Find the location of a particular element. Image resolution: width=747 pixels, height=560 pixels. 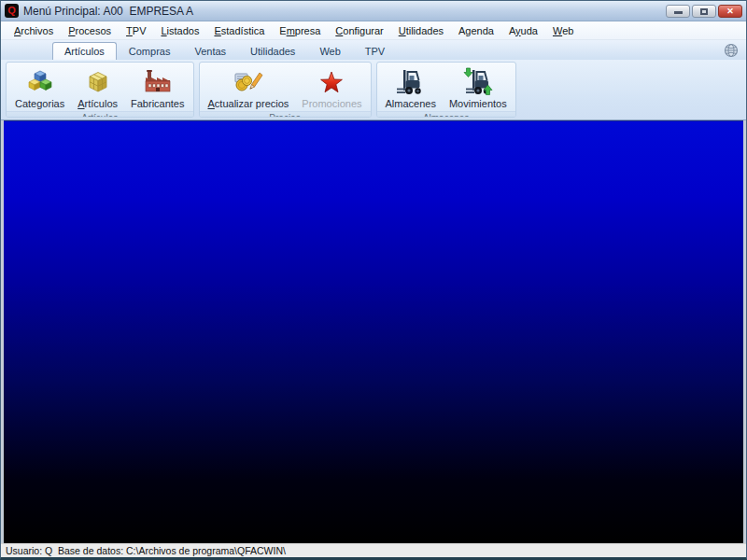

ribbon-button-label: Fabricantes is located at coordinates (157, 104).